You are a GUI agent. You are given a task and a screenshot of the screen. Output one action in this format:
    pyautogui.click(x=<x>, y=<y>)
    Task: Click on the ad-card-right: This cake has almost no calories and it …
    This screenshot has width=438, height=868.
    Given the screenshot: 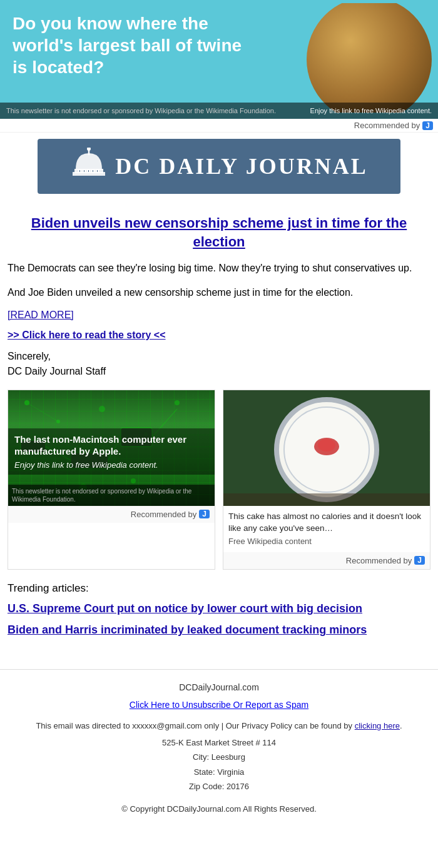 What is the action you would take?
    pyautogui.click(x=327, y=480)
    